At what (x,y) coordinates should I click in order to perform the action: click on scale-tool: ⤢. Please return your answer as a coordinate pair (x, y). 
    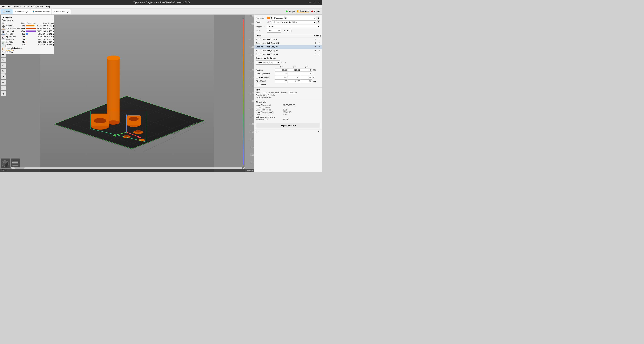
    Looking at the image, I should click on (3, 77).